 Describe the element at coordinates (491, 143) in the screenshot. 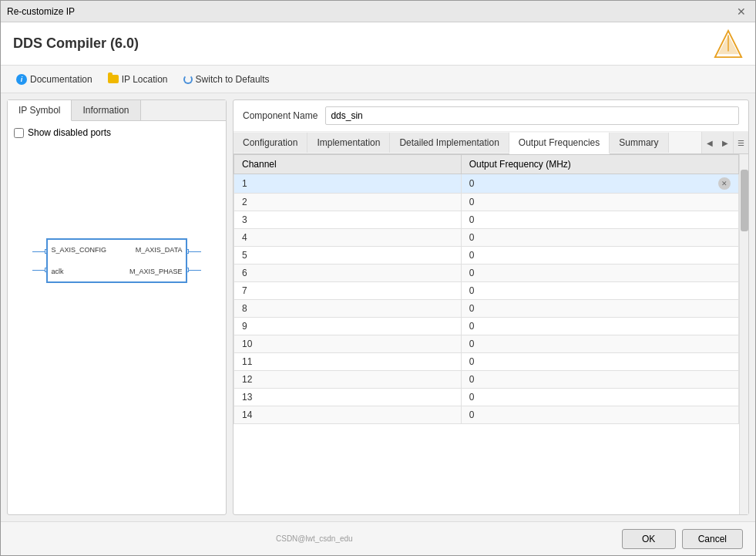

I see `config-tabs-row: Configuration Implementation Detailed Im…` at that location.